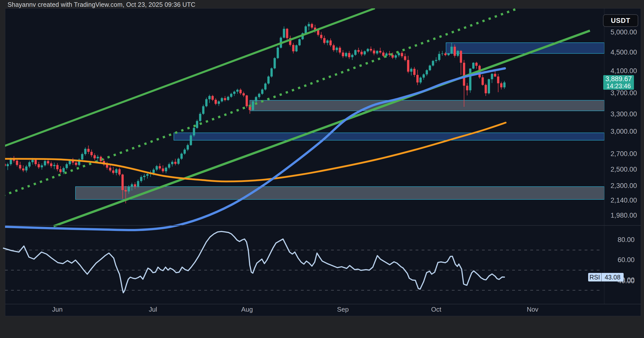 The image size is (644, 338). What do you see at coordinates (436, 310) in the screenshot?
I see `time-axis-label-oct: Oct` at bounding box center [436, 310].